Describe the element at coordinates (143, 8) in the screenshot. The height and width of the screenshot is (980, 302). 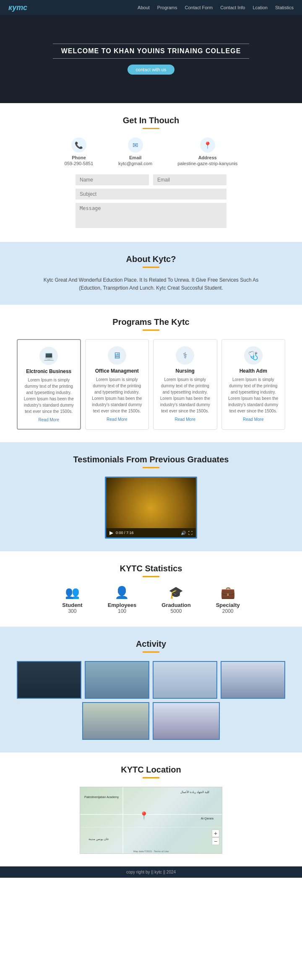
I see `nav-about: About` at that location.